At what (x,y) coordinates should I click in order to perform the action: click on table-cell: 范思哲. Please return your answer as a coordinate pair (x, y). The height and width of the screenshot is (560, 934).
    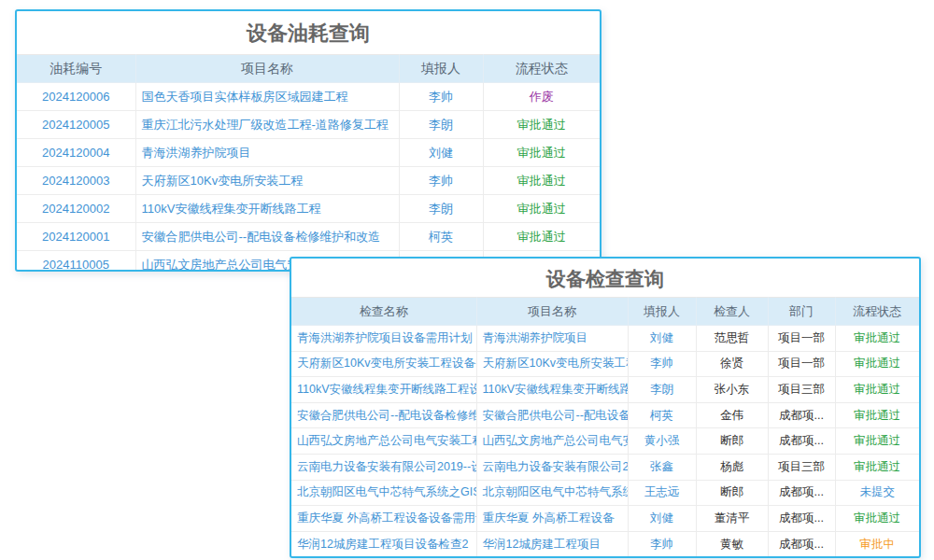
    Looking at the image, I should click on (732, 339).